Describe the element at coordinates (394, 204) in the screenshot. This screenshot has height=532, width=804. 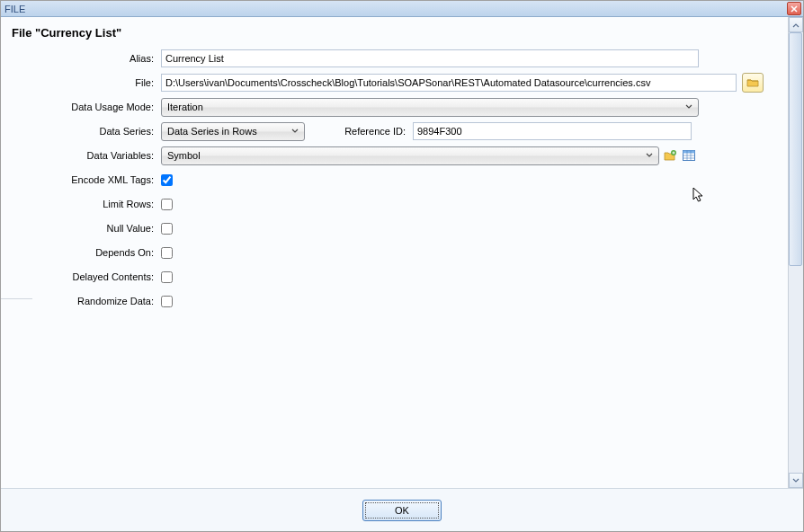
I see `row-limit-rows: Limit Rows:` at that location.